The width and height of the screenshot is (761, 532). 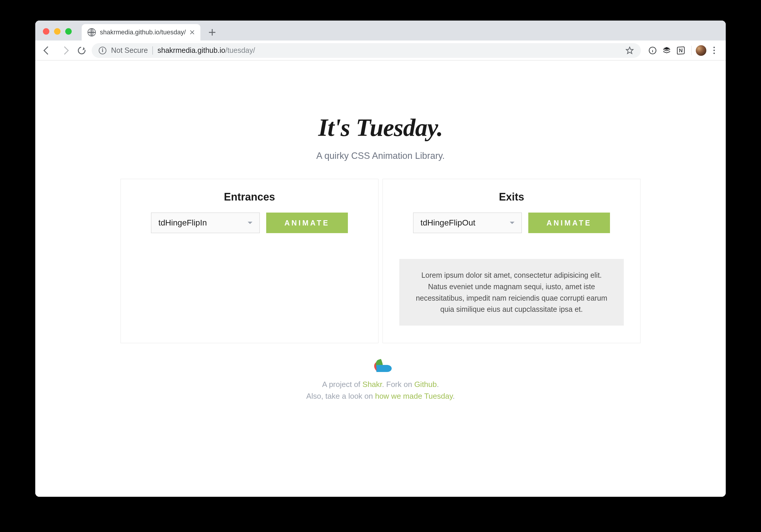 What do you see at coordinates (467, 223) in the screenshot?
I see `exits-select: tdHingeFlipOut` at bounding box center [467, 223].